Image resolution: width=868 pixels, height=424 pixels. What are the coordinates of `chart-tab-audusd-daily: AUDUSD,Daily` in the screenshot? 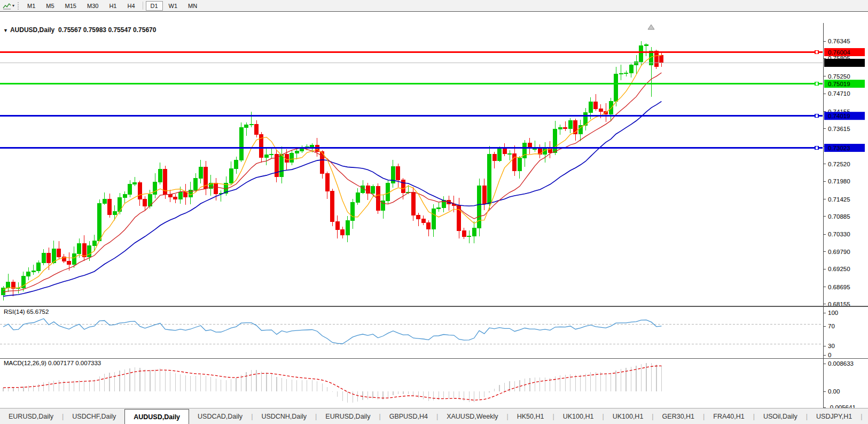 It's located at (157, 417).